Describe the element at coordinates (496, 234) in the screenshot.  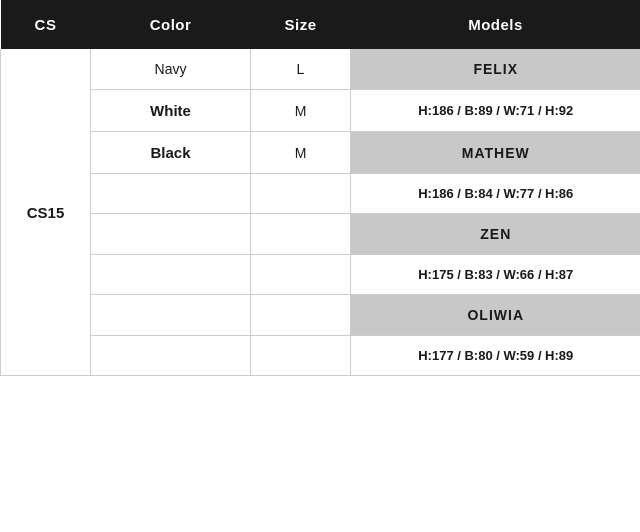
I see `model-cell: ZEN` at that location.